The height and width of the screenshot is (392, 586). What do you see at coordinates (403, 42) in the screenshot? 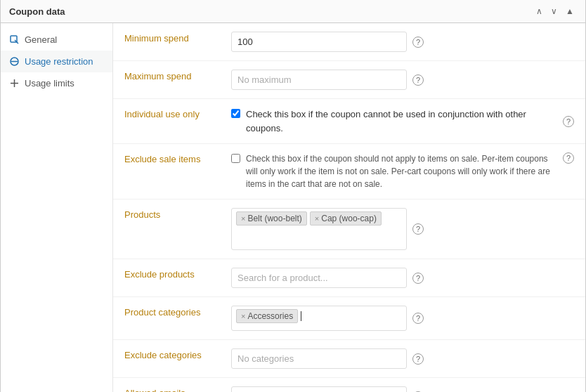
I see `minimum-spend-field-row: ?` at bounding box center [403, 42].